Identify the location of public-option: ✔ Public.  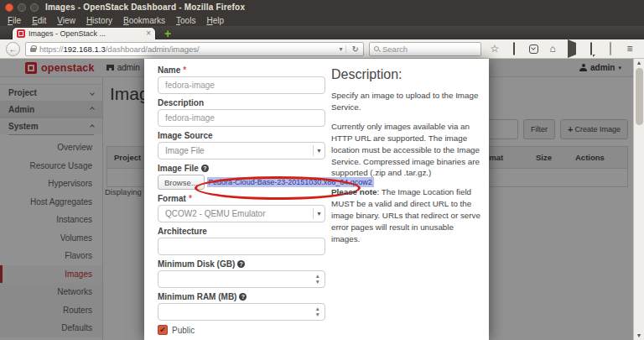
(242, 330).